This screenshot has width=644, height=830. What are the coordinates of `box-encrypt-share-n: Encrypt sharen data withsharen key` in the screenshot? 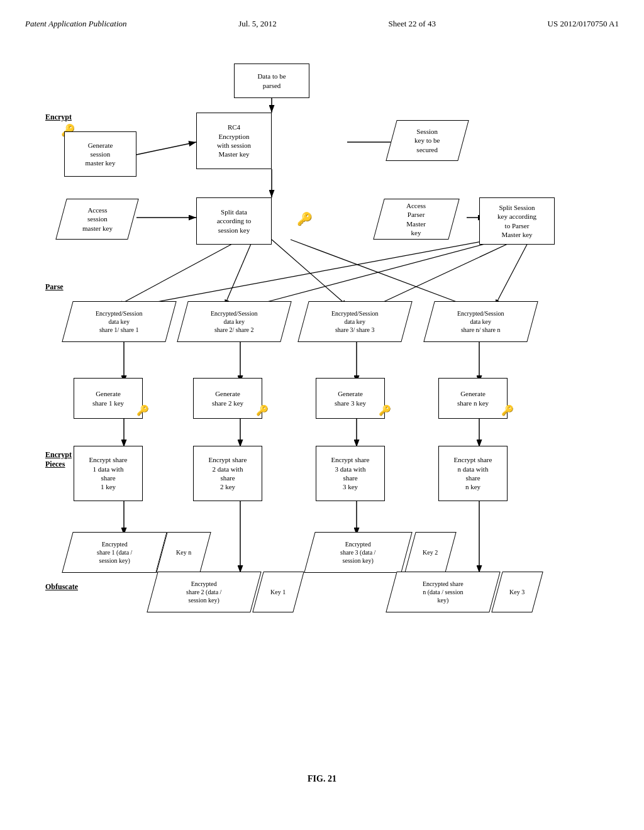 It's located at (473, 473).